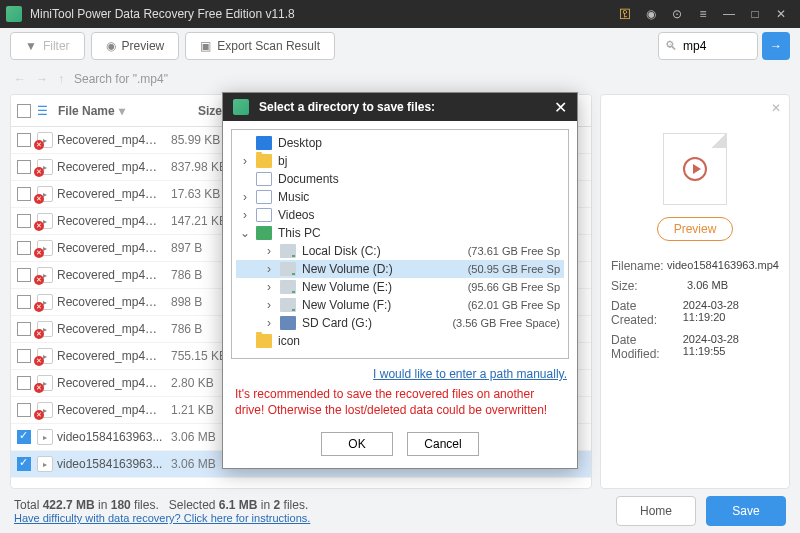 The width and height of the screenshot is (800, 533). Describe the element at coordinates (45, 464) in the screenshot. I see `file-icon: ▸` at that location.